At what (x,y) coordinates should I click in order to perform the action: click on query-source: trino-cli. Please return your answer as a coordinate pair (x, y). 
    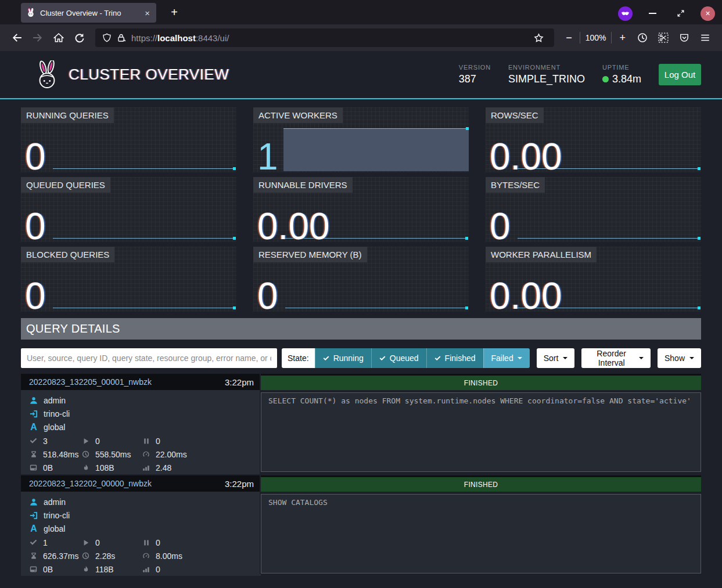
    Looking at the image, I should click on (144, 413).